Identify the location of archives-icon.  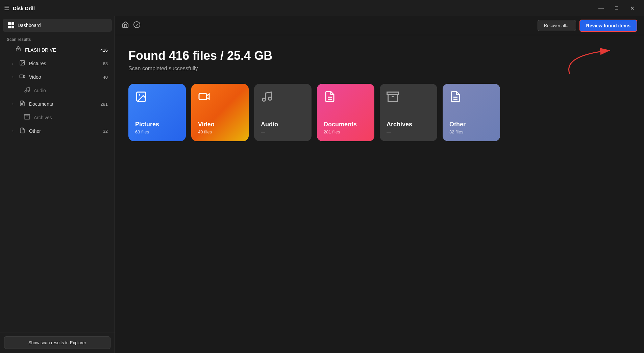
(27, 118).